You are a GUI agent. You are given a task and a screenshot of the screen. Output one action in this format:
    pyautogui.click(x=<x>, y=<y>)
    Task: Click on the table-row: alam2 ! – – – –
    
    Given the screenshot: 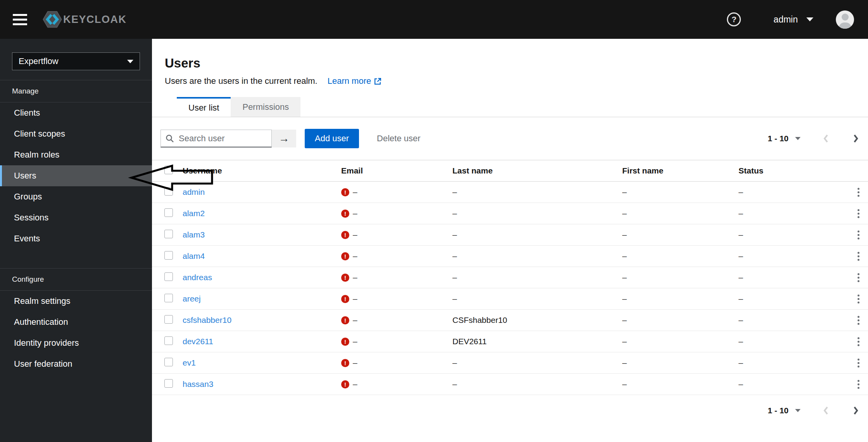 What is the action you would take?
    pyautogui.click(x=510, y=213)
    